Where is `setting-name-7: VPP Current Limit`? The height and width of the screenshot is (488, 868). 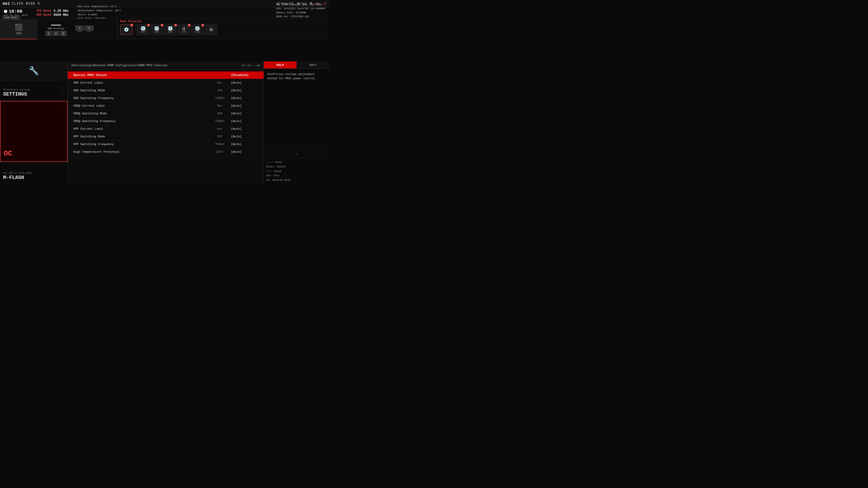
setting-name-7: VPP Current Limit is located at coordinates (141, 129).